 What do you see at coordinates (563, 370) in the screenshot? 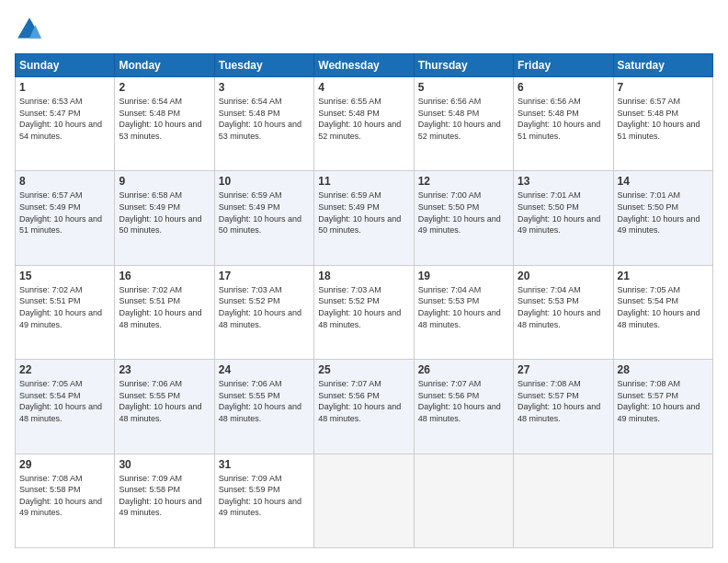
I see `day-number: 27` at bounding box center [563, 370].